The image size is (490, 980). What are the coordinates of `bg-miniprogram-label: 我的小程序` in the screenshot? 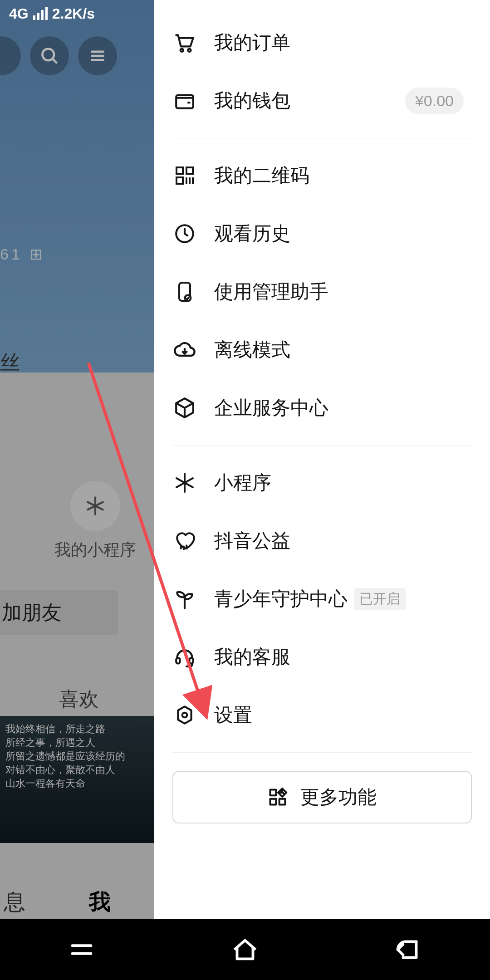 It's located at (95, 550).